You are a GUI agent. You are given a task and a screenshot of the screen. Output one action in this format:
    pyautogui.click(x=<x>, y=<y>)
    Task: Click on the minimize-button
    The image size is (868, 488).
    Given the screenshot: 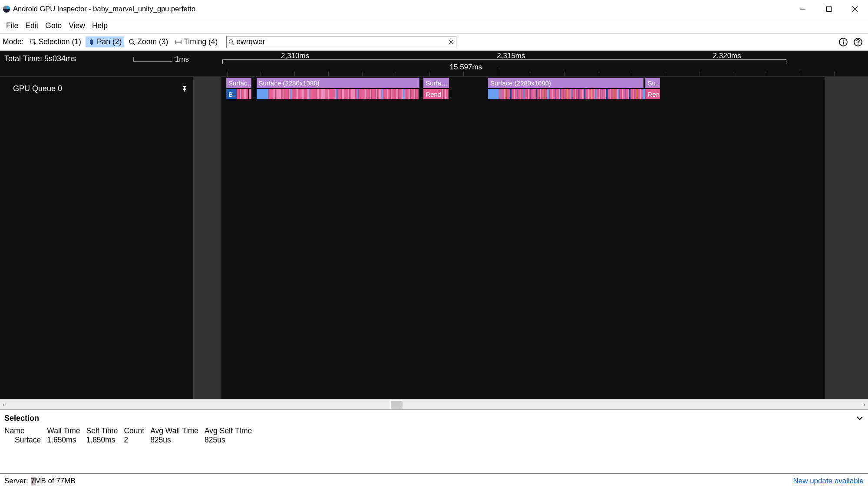 What is the action you would take?
    pyautogui.click(x=803, y=9)
    